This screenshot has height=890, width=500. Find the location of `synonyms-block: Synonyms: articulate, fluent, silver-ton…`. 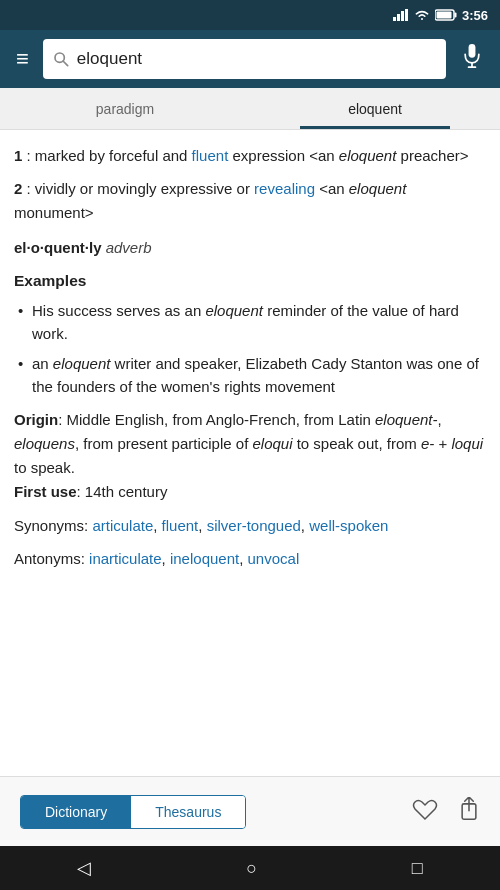

synonyms-block: Synonyms: articulate, fluent, silver-ton… is located at coordinates (250, 526).